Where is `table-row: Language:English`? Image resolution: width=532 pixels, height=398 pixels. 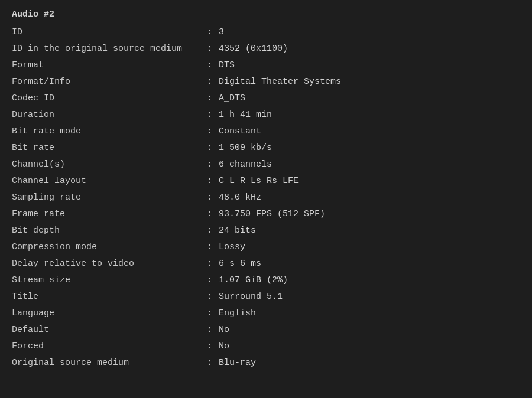
table-row: Language:English is located at coordinates (266, 314).